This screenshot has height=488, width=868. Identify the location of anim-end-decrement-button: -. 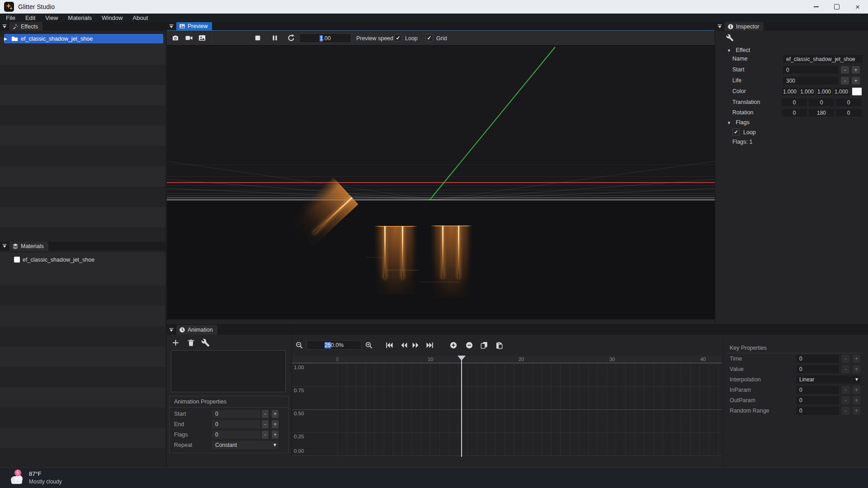
(265, 424).